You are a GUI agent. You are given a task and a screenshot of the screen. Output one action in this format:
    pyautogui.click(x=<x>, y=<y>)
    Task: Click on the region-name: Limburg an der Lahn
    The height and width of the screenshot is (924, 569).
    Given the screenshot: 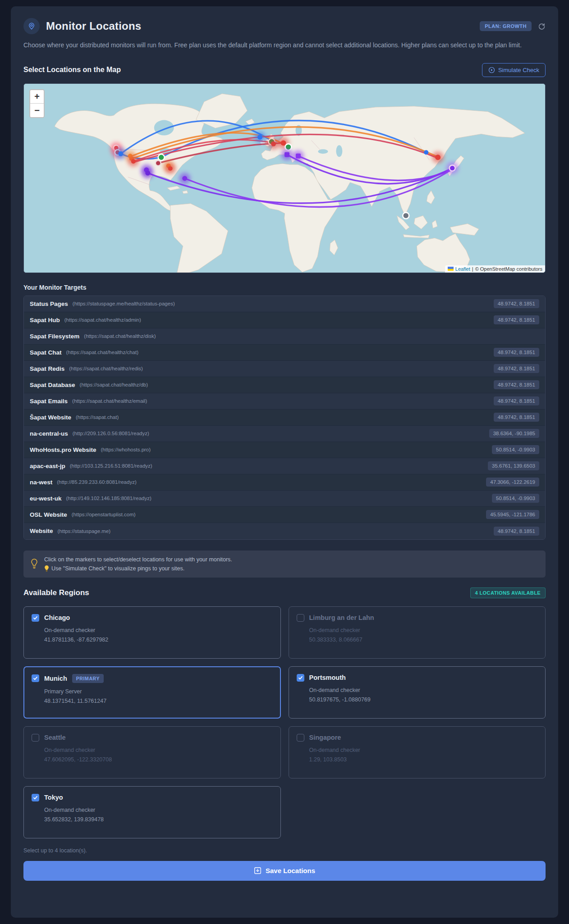 What is the action you would take?
    pyautogui.click(x=342, y=618)
    